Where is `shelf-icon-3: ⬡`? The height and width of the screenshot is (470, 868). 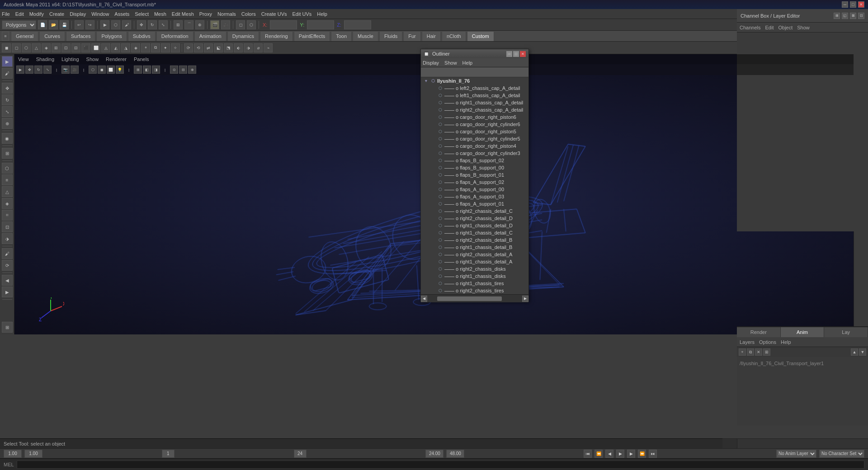
shelf-icon-3: ⬡ is located at coordinates (26, 48).